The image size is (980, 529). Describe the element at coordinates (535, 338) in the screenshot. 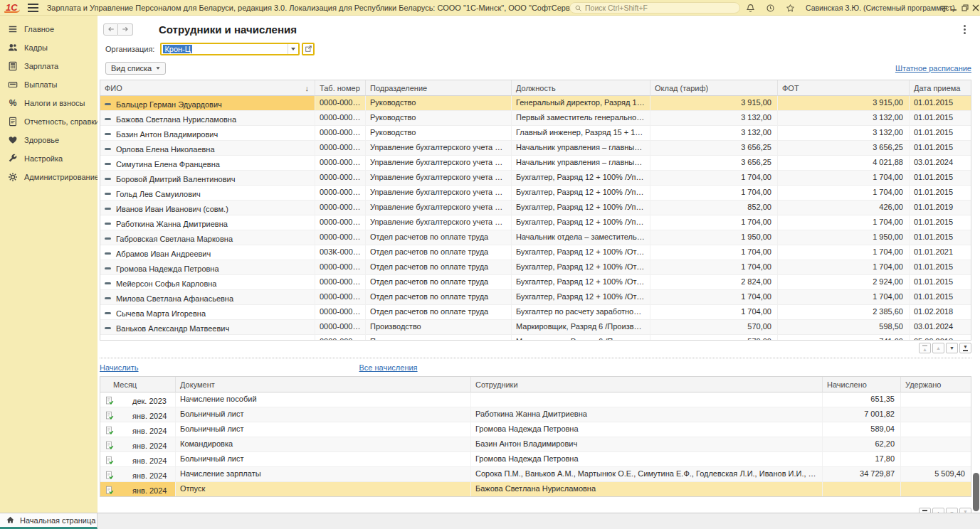

I see `table-row: Иванов Иван Иванович0000-00036Производст…` at that location.